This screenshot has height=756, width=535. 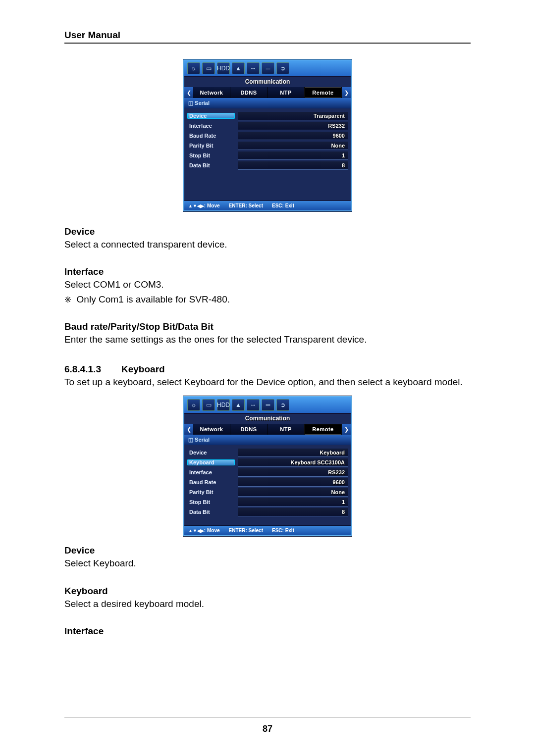 I want to click on term-keyboard: Keyboard, so click(x=268, y=591).